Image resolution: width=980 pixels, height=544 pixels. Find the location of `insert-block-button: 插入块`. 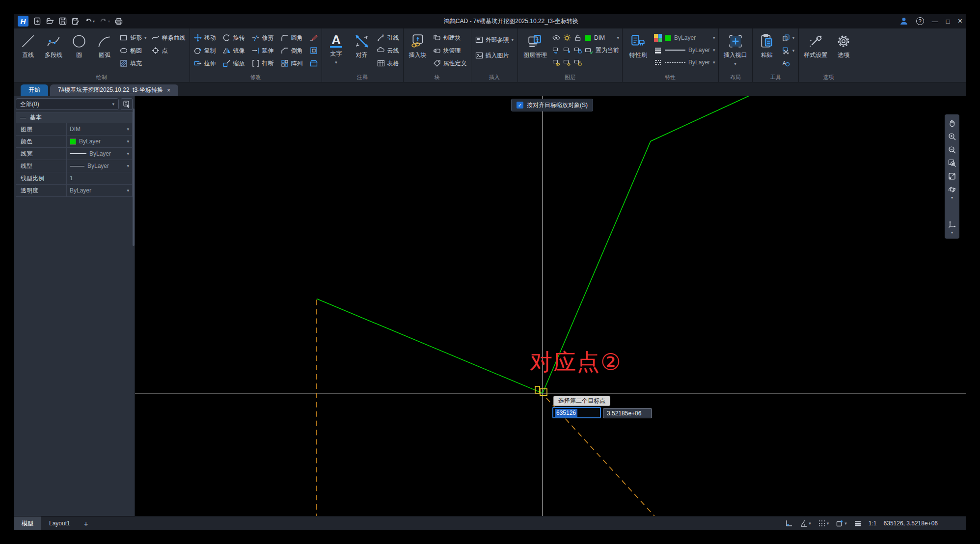

insert-block-button: 插入块 is located at coordinates (418, 52).